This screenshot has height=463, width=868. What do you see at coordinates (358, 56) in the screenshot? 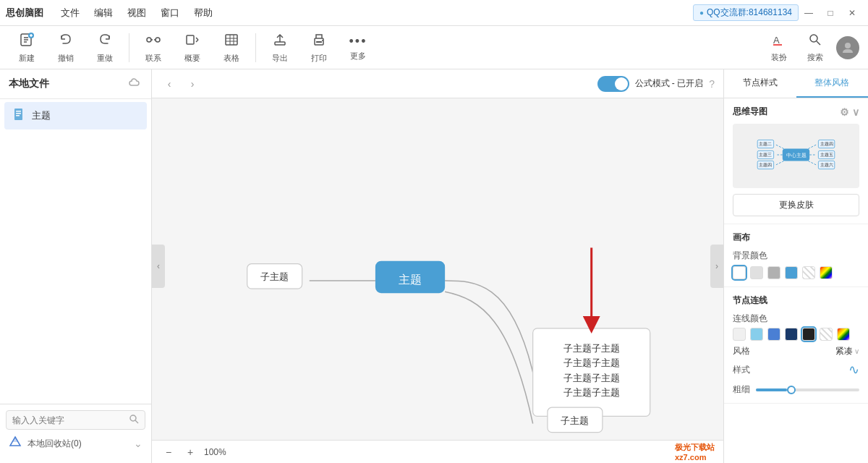
I see `more-label: 更多` at bounding box center [358, 56].